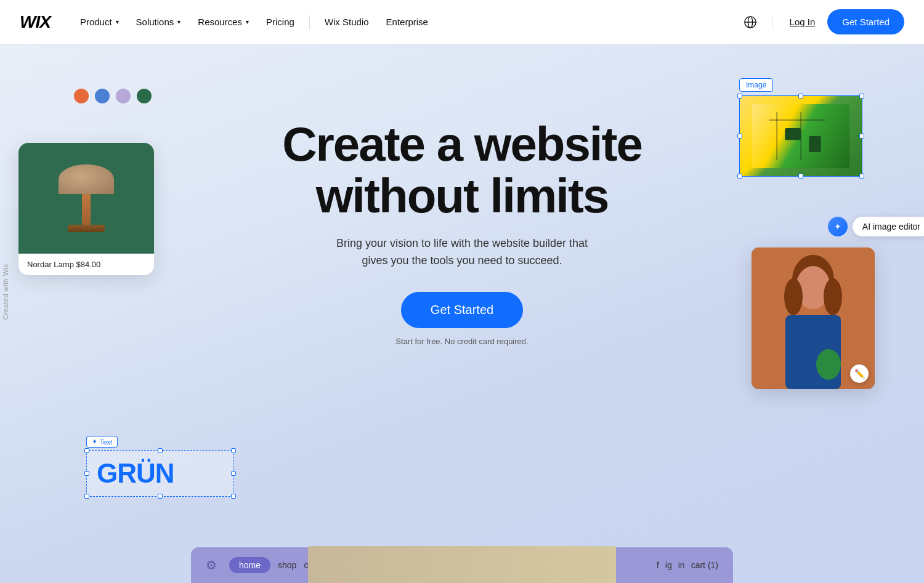  Describe the element at coordinates (280, 22) in the screenshot. I see `nav-pricing: Pricing` at that location.